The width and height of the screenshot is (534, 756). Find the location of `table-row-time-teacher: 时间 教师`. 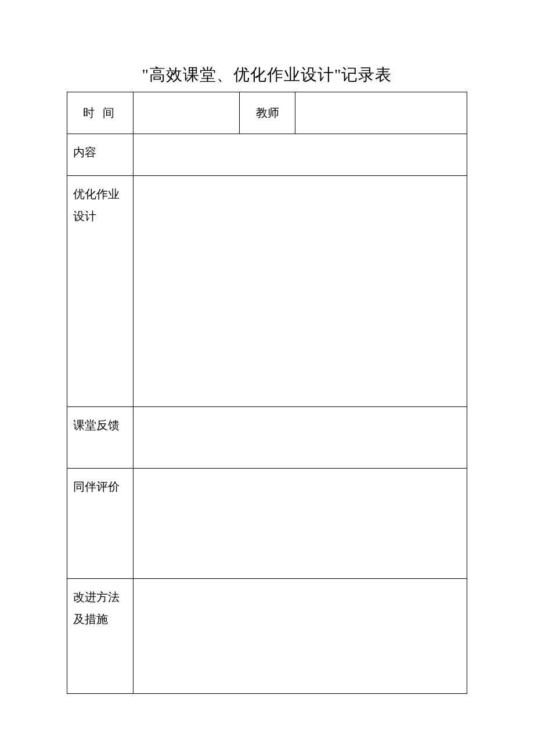

table-row-time-teacher: 时间 教师 is located at coordinates (267, 113).